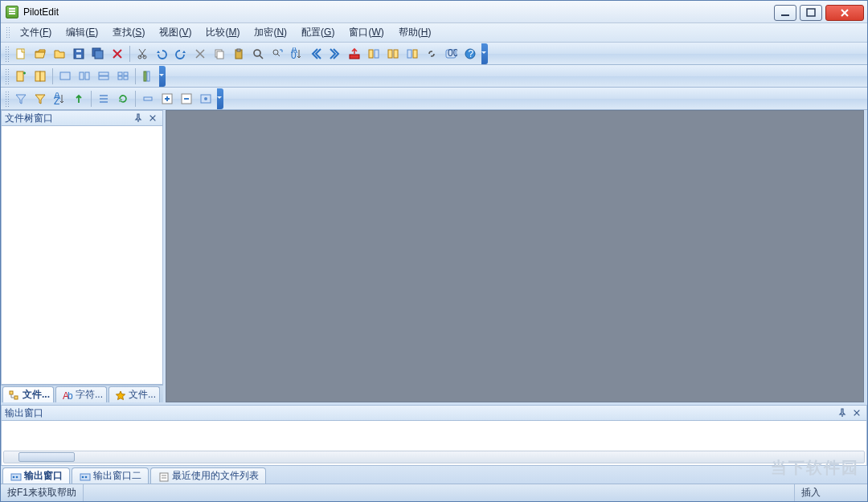 The height and width of the screenshot is (502, 868). Describe the element at coordinates (162, 54) in the screenshot. I see `undo-icon` at that location.